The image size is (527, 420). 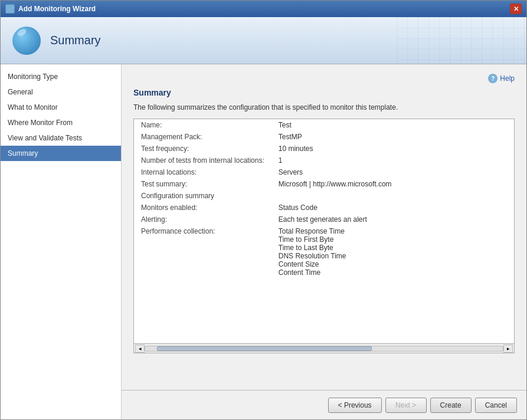 What do you see at coordinates (393, 149) in the screenshot?
I see `row-value: 10 minutes` at bounding box center [393, 149].